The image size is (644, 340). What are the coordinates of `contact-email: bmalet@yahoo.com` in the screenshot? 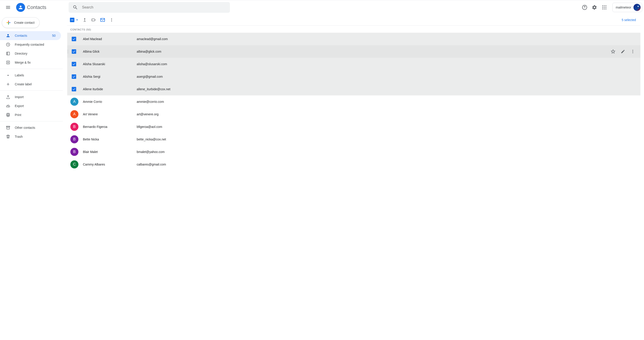 It's located at (387, 152).